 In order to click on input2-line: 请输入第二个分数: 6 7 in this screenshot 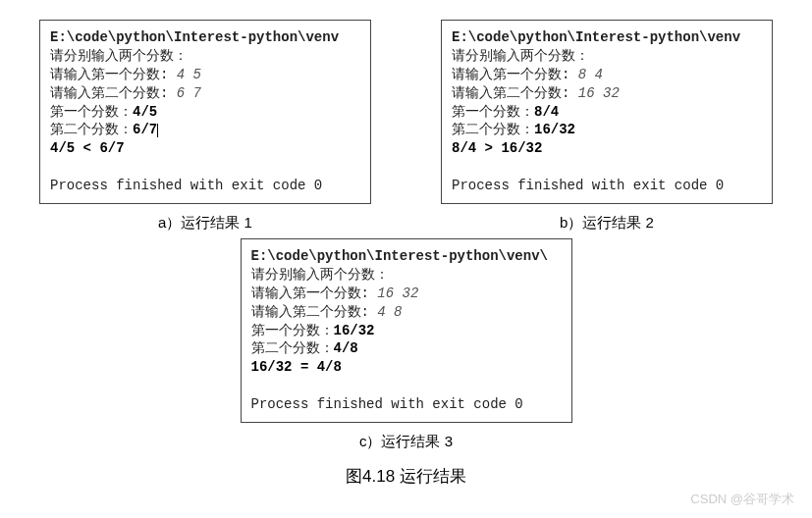, I will do `click(205, 94)`.